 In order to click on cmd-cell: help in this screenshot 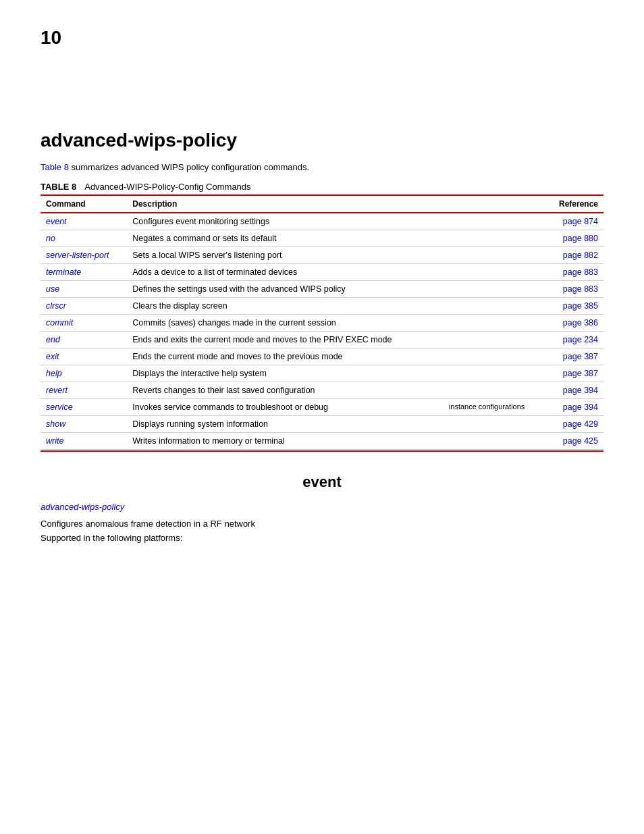, I will do `click(84, 374)`.